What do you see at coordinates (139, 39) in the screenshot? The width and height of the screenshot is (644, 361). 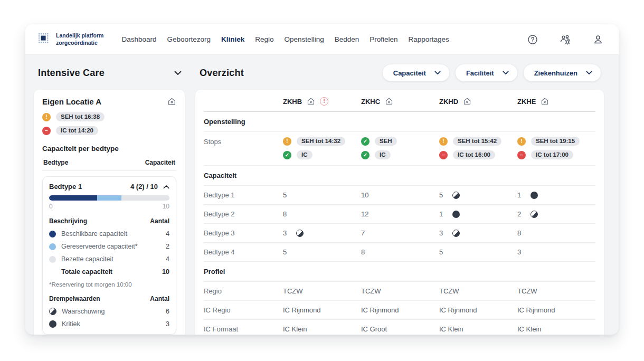 I see `nav-item-dashboard: Dashboard` at bounding box center [139, 39].